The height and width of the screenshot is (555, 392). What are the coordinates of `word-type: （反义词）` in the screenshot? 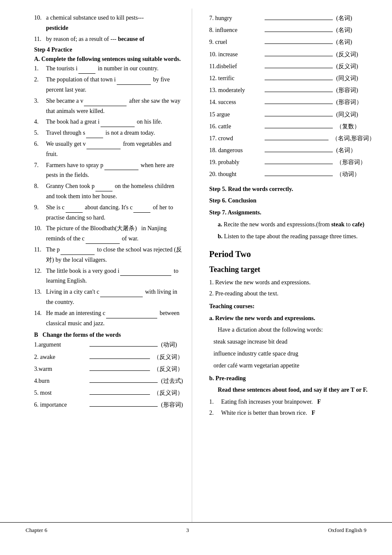 It's located at (168, 393).